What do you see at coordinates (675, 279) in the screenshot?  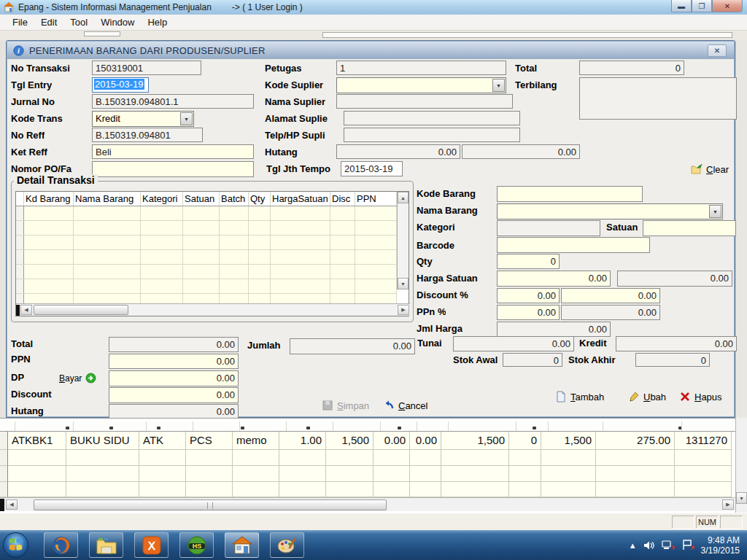 I see `harga-satuan-field-2: 0.00` at bounding box center [675, 279].